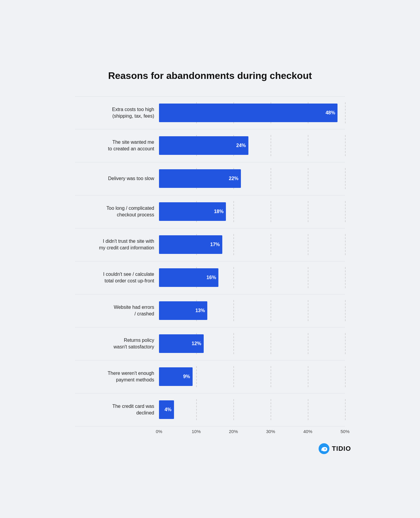  Describe the element at coordinates (117, 244) in the screenshot. I see `bar-label-text: I didn't trust the site withmy credit ca…` at that location.